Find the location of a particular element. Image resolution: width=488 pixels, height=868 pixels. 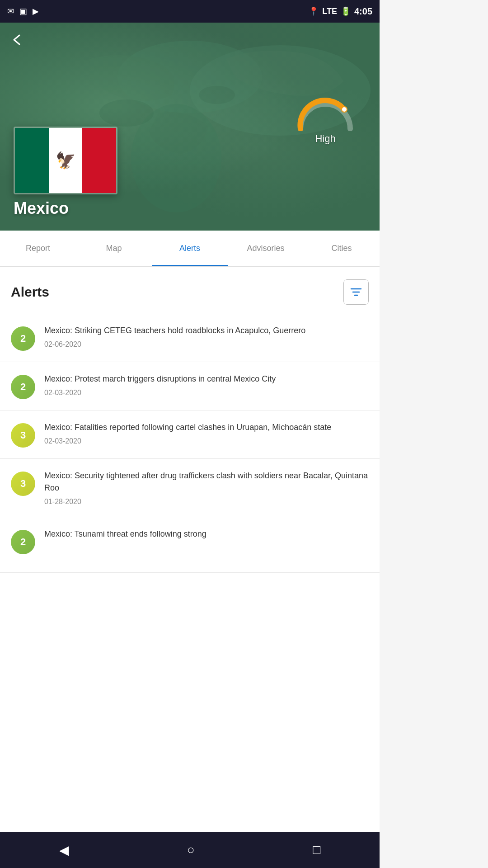

status-bar-right-icons: 📍 LTE 🔋 4:05 is located at coordinates (341, 12).